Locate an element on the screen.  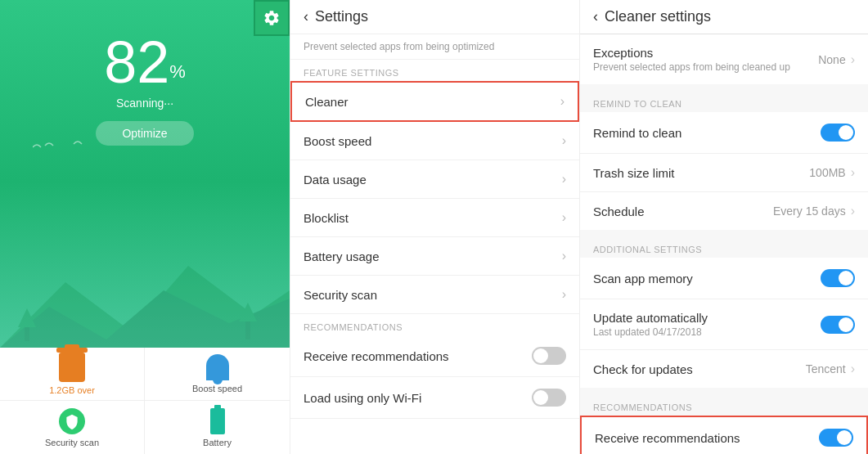
menu-item-data-usage: Data usage › is located at coordinates (435, 180).